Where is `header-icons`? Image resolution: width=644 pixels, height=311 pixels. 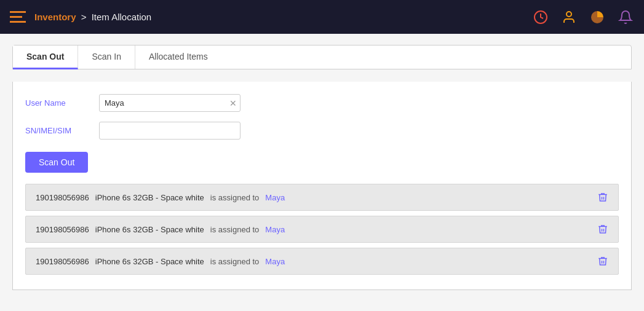 header-icons is located at coordinates (583, 17).